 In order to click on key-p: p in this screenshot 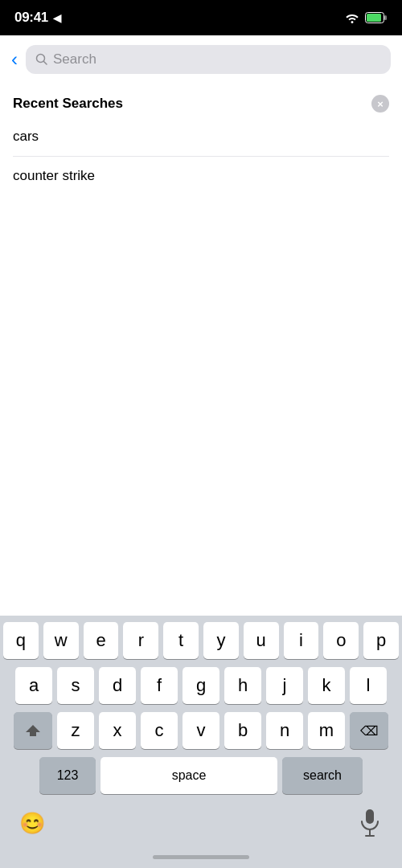, I will do `click(381, 641)`.